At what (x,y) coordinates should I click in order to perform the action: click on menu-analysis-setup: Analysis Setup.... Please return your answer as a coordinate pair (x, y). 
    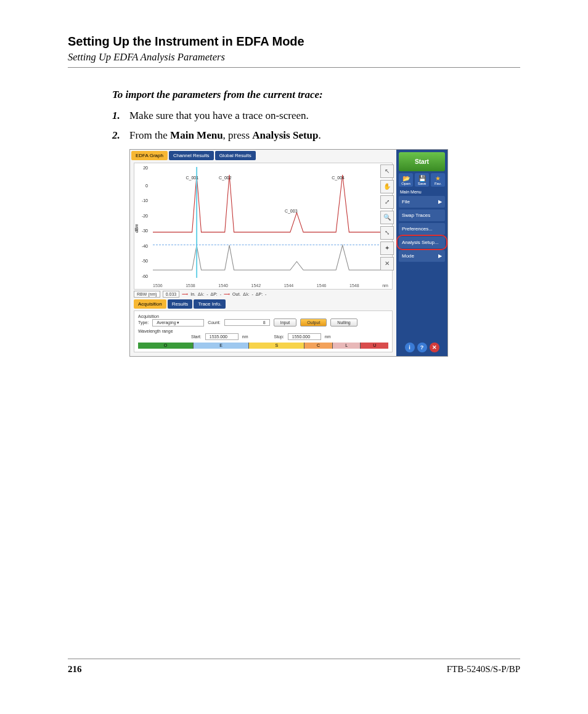
    Looking at the image, I should click on (422, 243).